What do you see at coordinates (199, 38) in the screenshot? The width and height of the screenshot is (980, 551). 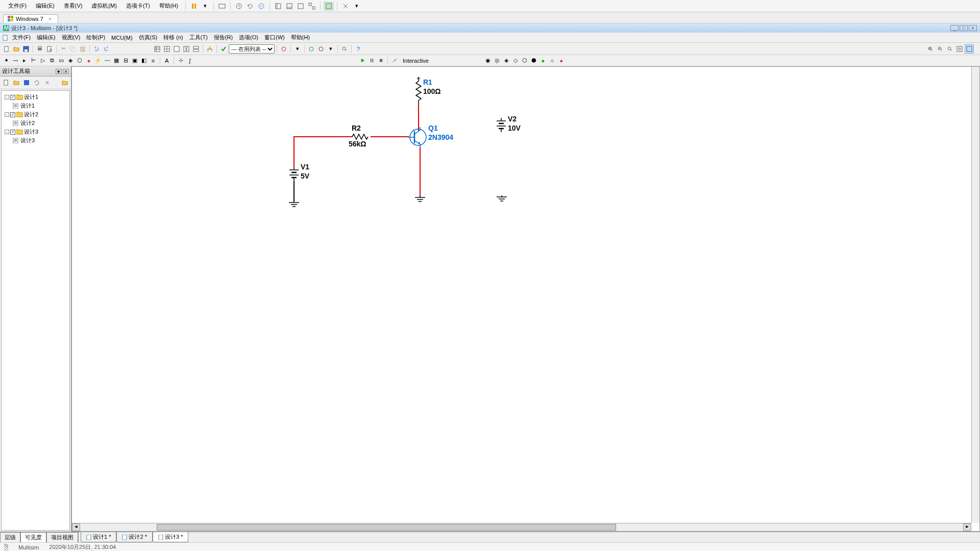 I see `menu-tools: 工具(T)` at bounding box center [199, 38].